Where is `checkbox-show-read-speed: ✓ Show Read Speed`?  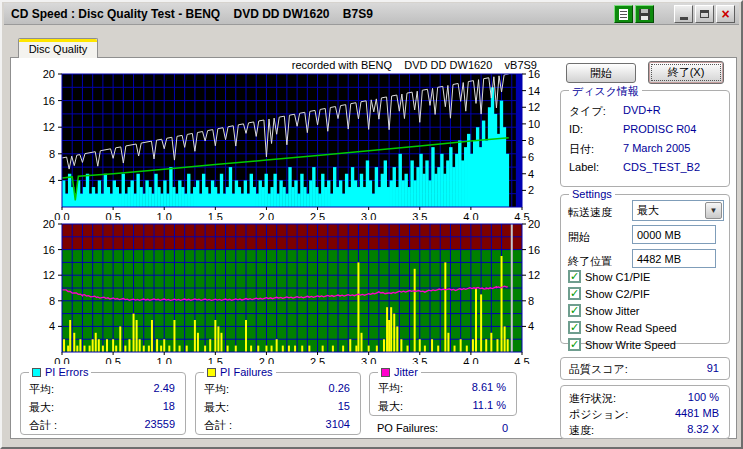
checkbox-show-read-speed: ✓ Show Read Speed is located at coordinates (622, 328).